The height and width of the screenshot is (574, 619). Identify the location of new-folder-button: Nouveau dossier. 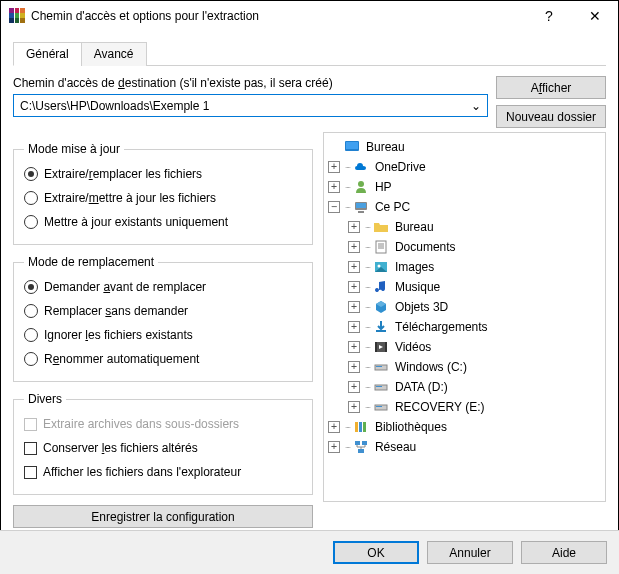
(551, 116).